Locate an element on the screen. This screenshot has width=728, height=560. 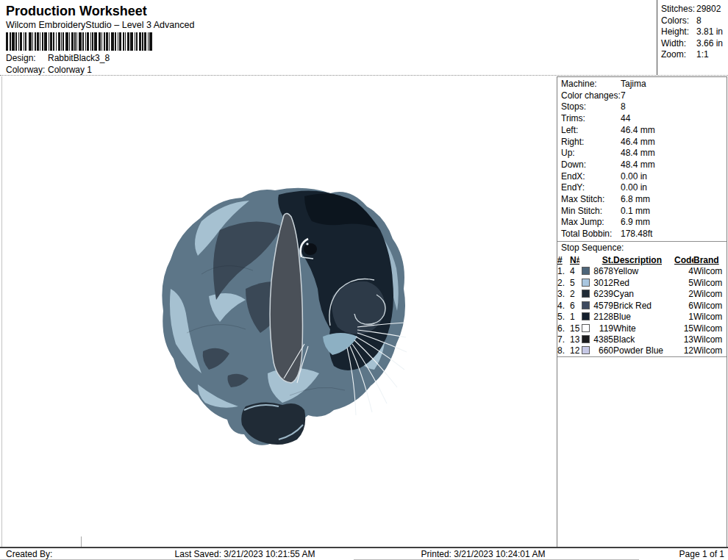
stop-sequence-cell: 1. is located at coordinates (563, 271).